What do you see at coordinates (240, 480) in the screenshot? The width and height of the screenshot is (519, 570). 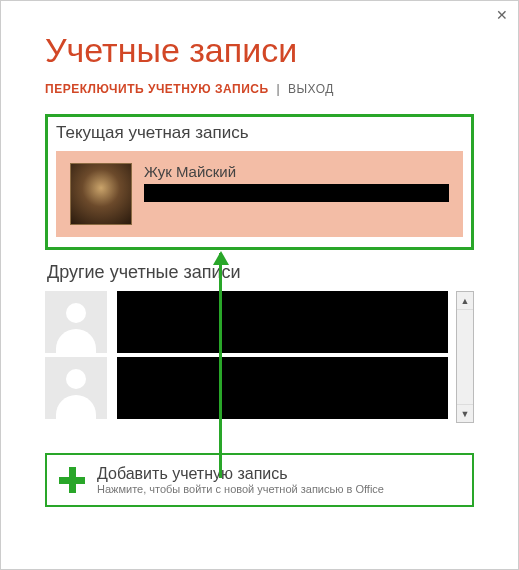 I see `add-account-text: Добавить учетную запись Нажмите, чтобы в…` at bounding box center [240, 480].